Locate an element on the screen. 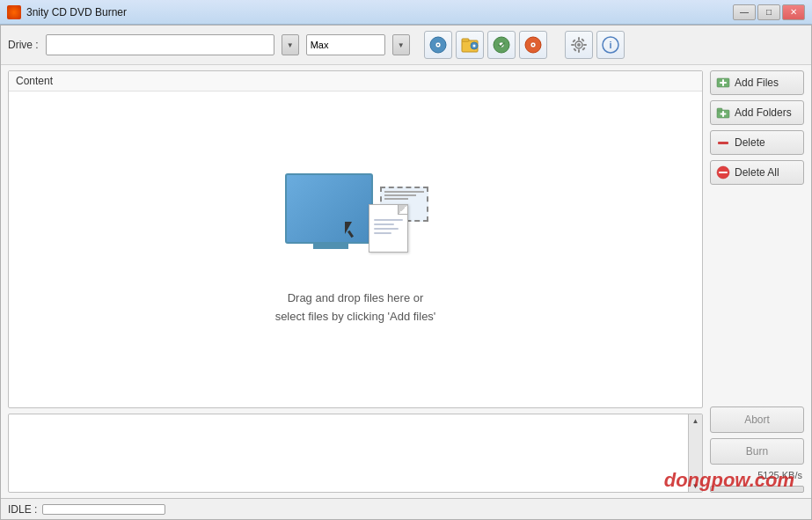 The height and width of the screenshot is (520, 812). right-panel: Add Files Add Folders is located at coordinates (753, 282).